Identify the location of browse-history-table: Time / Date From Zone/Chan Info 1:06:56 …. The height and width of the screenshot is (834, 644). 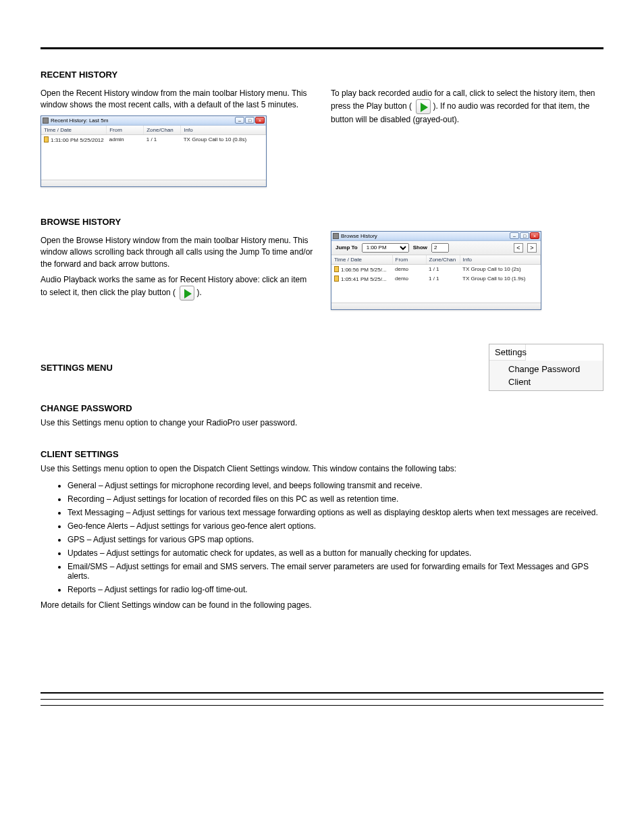
(436, 279).